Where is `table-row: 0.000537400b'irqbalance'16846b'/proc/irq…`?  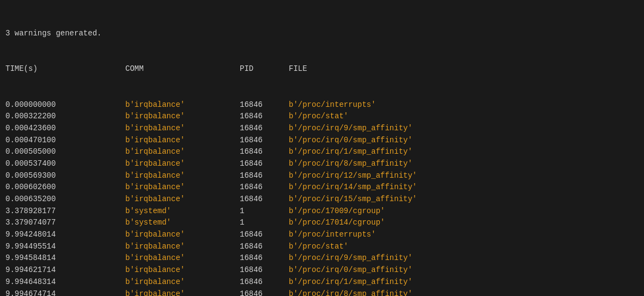 table-row: 0.000537400b'irqbalance'16846b'/proc/irq… is located at coordinates (322, 164).